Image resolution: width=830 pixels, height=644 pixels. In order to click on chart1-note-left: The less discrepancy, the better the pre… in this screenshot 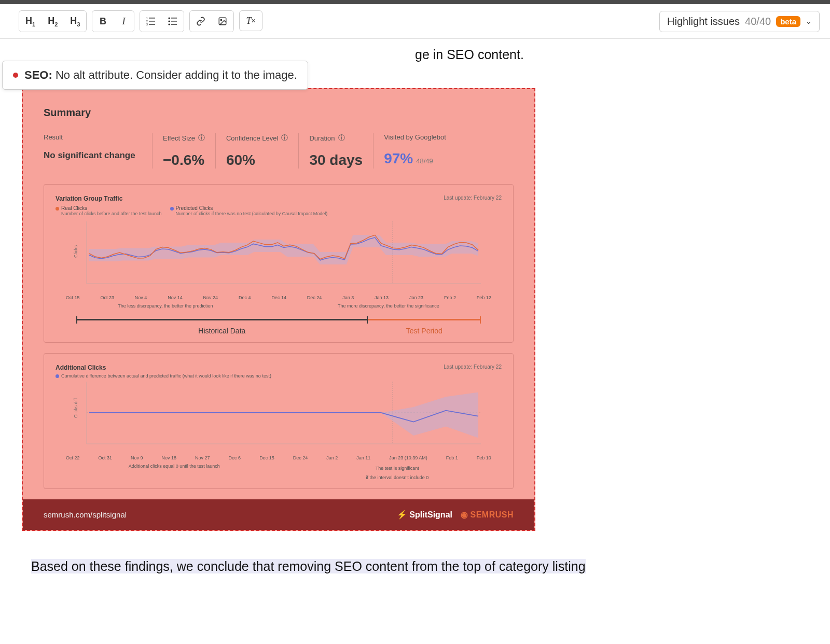, I will do `click(165, 306)`.